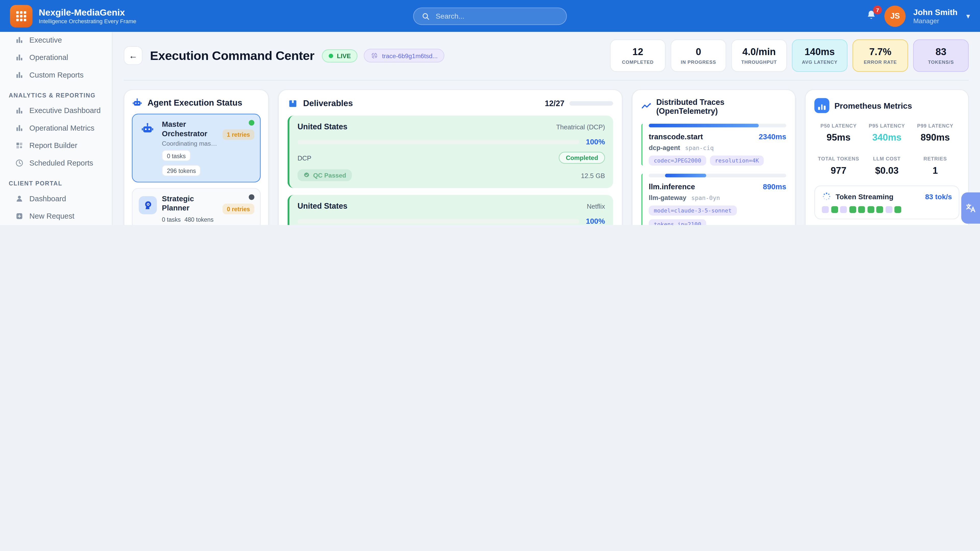 The height and width of the screenshot is (551, 980). I want to click on metric-llm-cost: LLM COST$0.03, so click(886, 166).